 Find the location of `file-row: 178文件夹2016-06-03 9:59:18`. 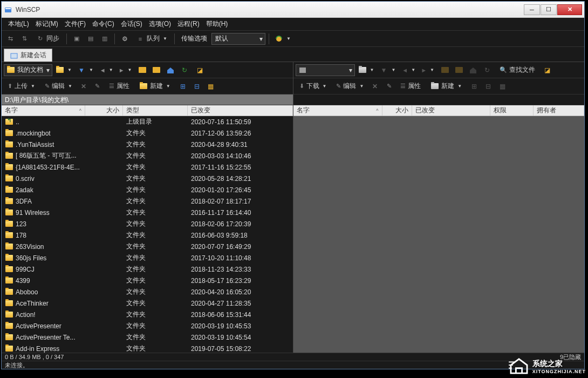

file-row: 178文件夹2016-06-03 9:59:18 is located at coordinates (147, 235).